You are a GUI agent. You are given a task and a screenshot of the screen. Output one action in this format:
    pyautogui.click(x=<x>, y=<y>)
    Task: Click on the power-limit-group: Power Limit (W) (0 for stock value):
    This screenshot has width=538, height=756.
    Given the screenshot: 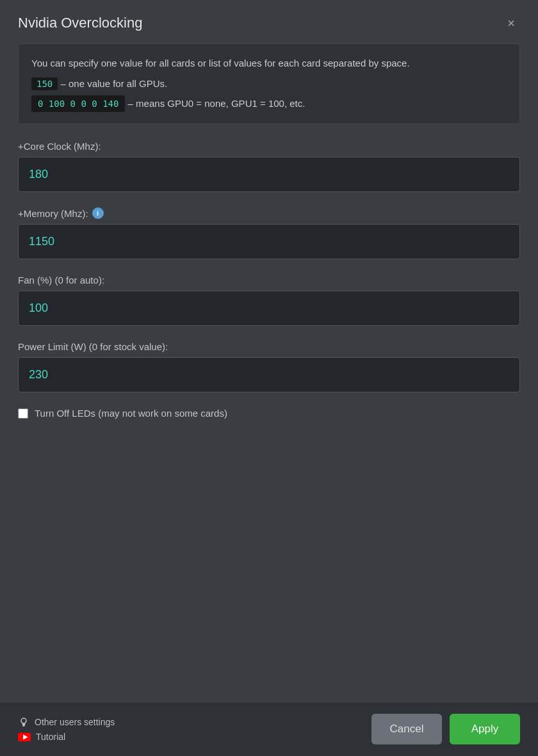 What is the action you would take?
    pyautogui.click(x=269, y=367)
    